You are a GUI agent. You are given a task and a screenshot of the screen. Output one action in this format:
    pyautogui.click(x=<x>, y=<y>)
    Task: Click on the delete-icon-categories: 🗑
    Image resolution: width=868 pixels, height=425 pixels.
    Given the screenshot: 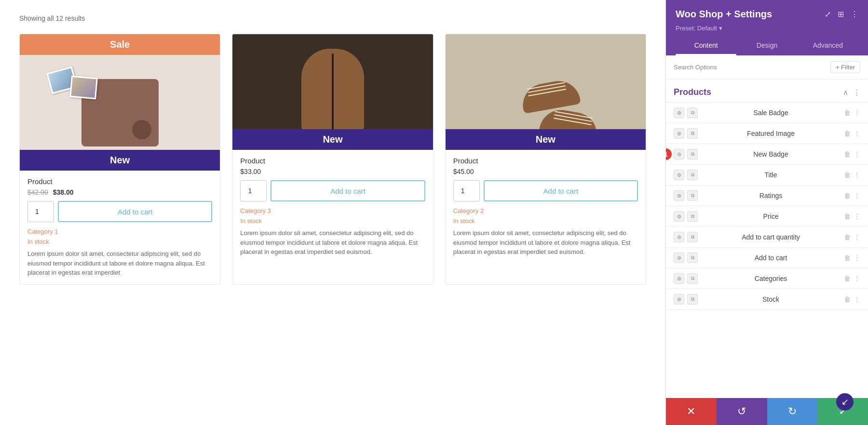 What is the action you would take?
    pyautogui.click(x=847, y=279)
    